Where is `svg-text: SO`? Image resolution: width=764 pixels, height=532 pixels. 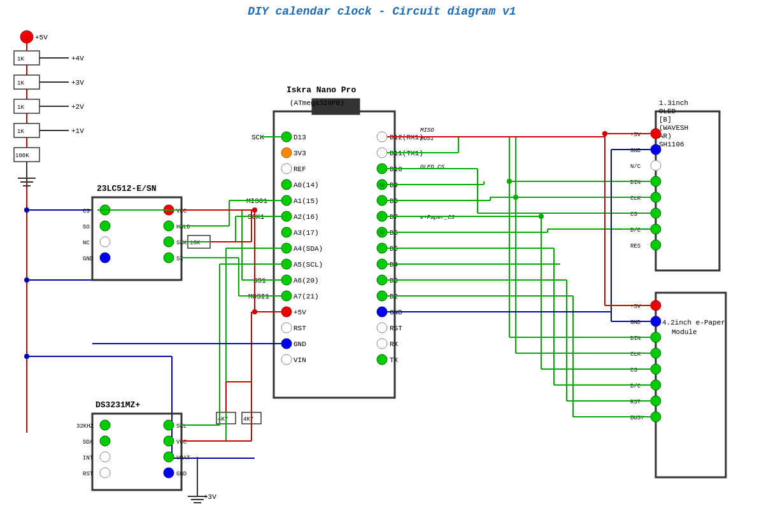
svg-text: SO is located at coordinates (87, 227).